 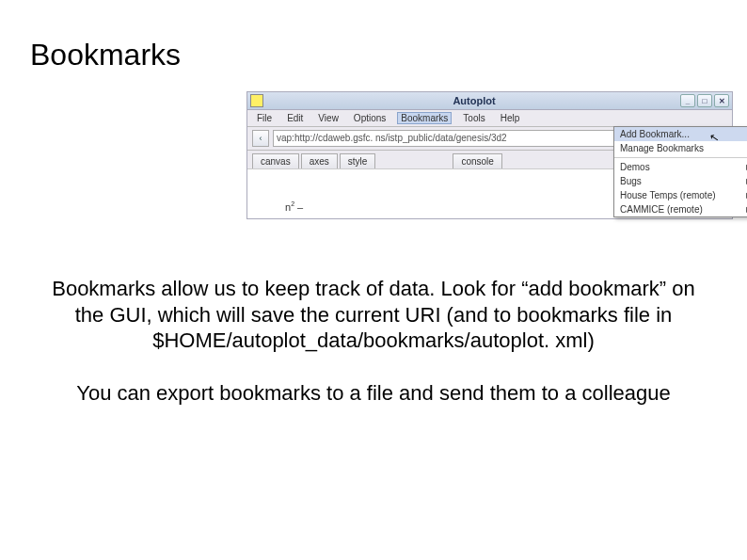 I want to click on menu-edit: Edit, so click(x=295, y=119).